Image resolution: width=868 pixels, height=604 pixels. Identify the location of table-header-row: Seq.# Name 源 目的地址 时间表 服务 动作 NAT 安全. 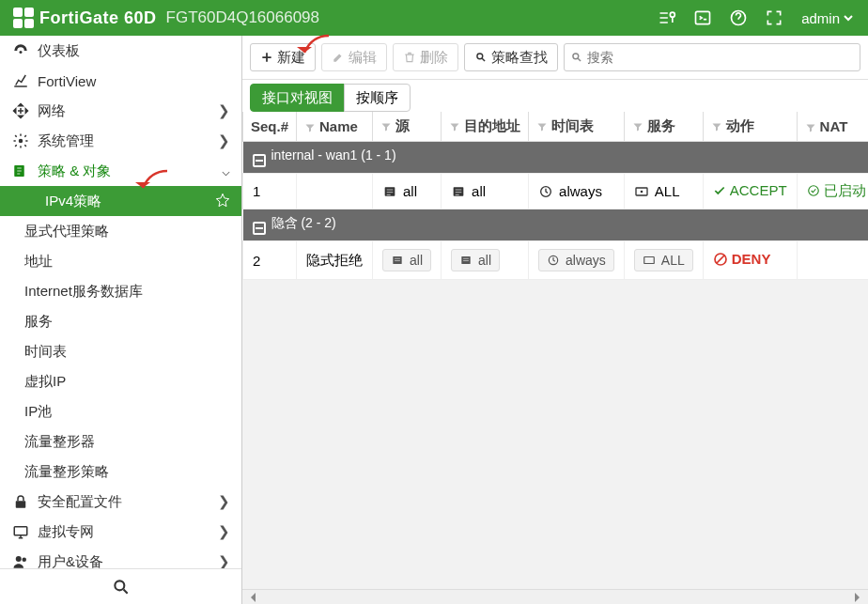
(556, 127).